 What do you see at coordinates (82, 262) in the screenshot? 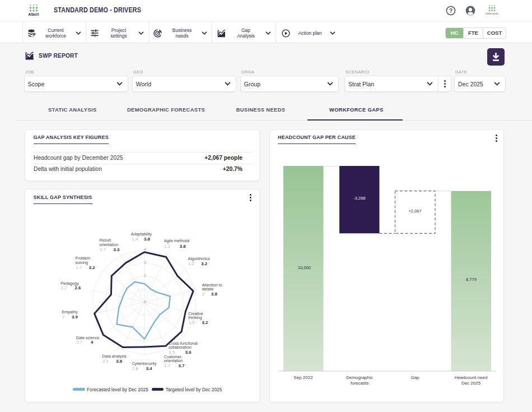
I see `svg-text: solving` at bounding box center [82, 262].